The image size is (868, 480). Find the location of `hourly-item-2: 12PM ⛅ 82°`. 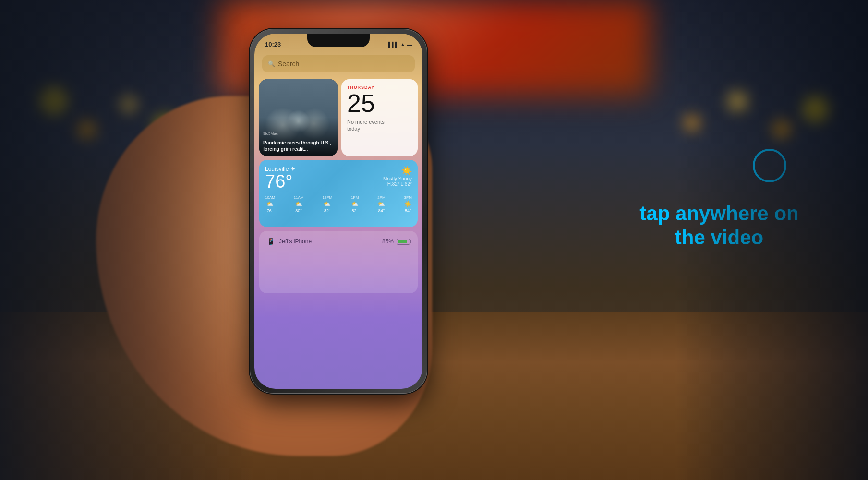

hourly-item-2: 12PM ⛅ 82° is located at coordinates (327, 204).